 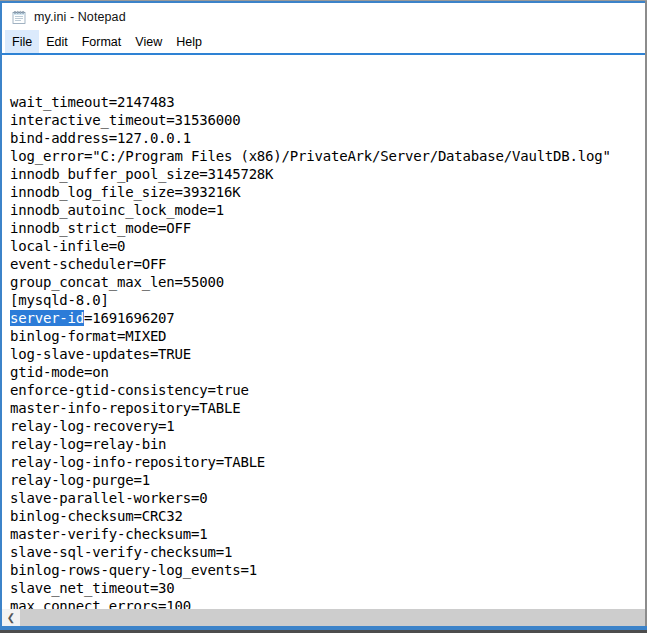 I want to click on editor-line: relay-log-purge=1, so click(x=328, y=480).